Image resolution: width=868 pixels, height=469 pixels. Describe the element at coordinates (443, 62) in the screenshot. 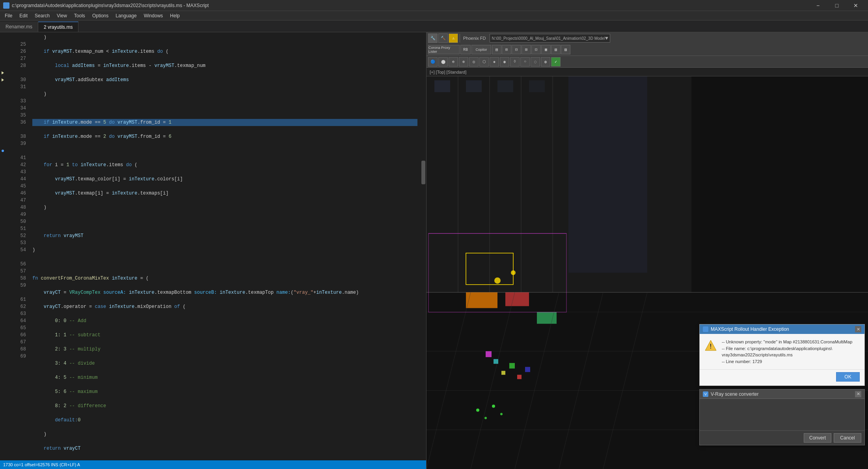

I see `tb-mat2: ⬤` at that location.